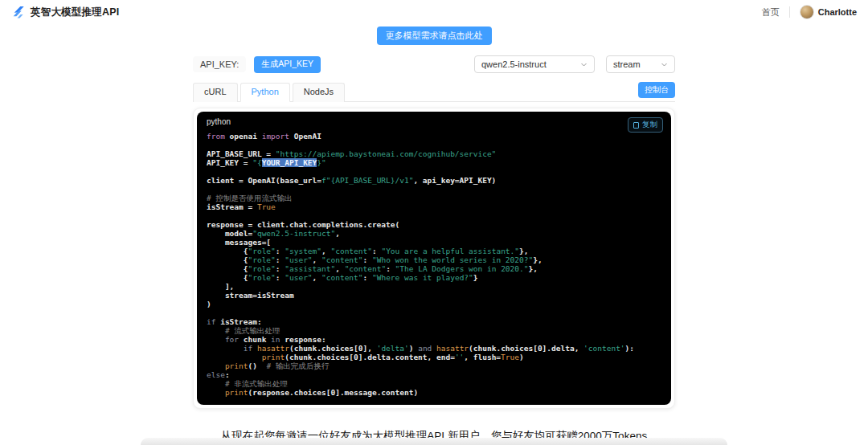  Describe the element at coordinates (514, 64) in the screenshot. I see `model-select-value: qwen2.5-instruct` at that location.